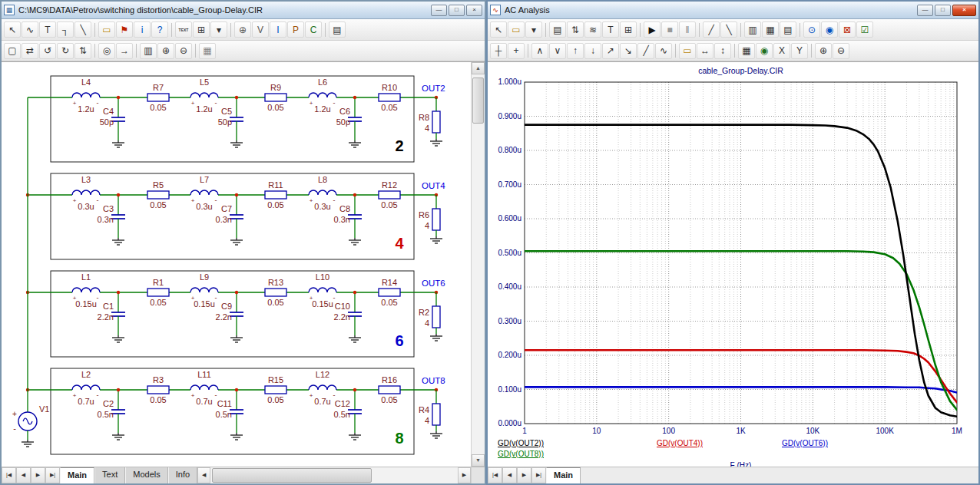 This screenshot has width=980, height=485. Describe the element at coordinates (323, 388) in the screenshot. I see `inductor-L12: +-L120.7u` at that location.